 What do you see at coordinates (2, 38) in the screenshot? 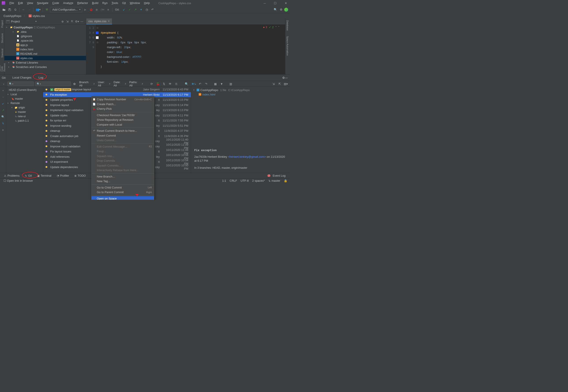
I see `tool-structure: Structure` at bounding box center [2, 38].